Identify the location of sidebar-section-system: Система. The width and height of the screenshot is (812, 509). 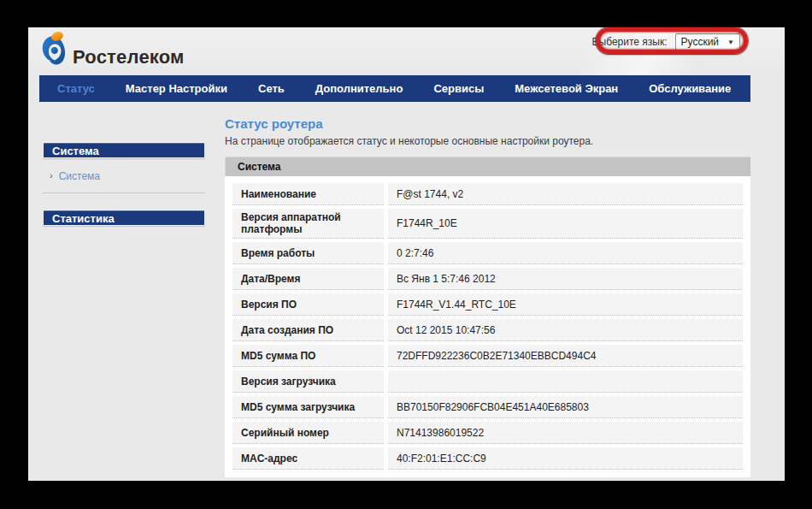
(124, 151).